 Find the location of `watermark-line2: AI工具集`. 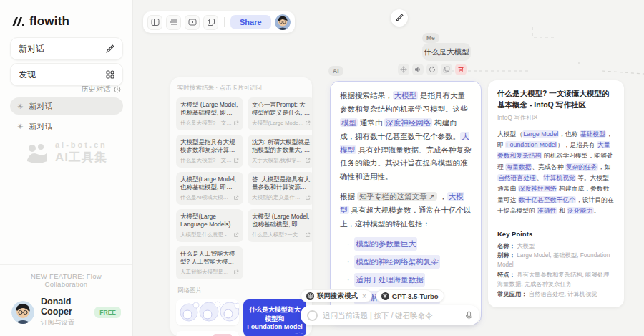

watermark-line2: AI工具集 is located at coordinates (82, 158).